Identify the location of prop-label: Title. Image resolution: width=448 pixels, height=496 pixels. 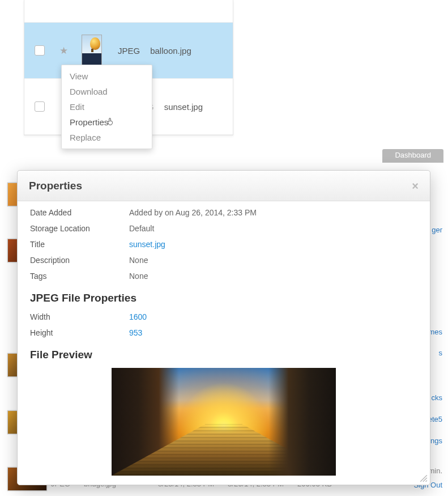
(79, 244).